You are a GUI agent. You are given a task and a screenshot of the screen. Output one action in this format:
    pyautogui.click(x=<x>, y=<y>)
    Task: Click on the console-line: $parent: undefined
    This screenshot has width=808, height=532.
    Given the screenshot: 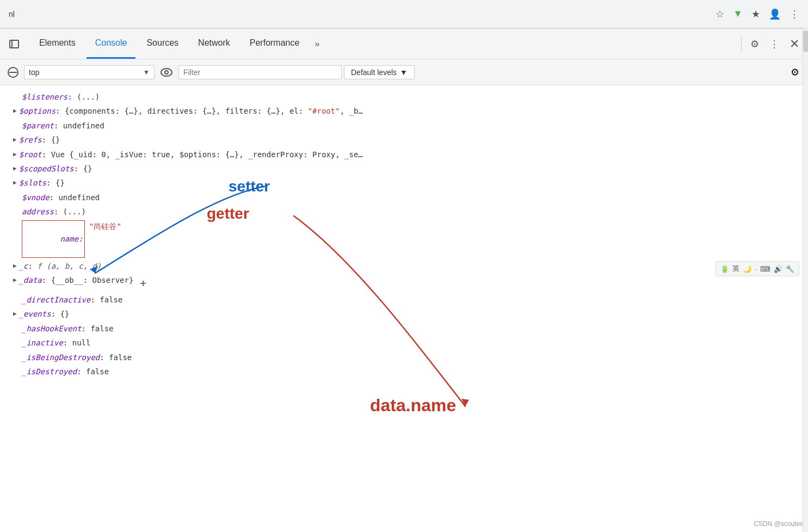 What is the action you would take?
    pyautogui.click(x=404, y=126)
    